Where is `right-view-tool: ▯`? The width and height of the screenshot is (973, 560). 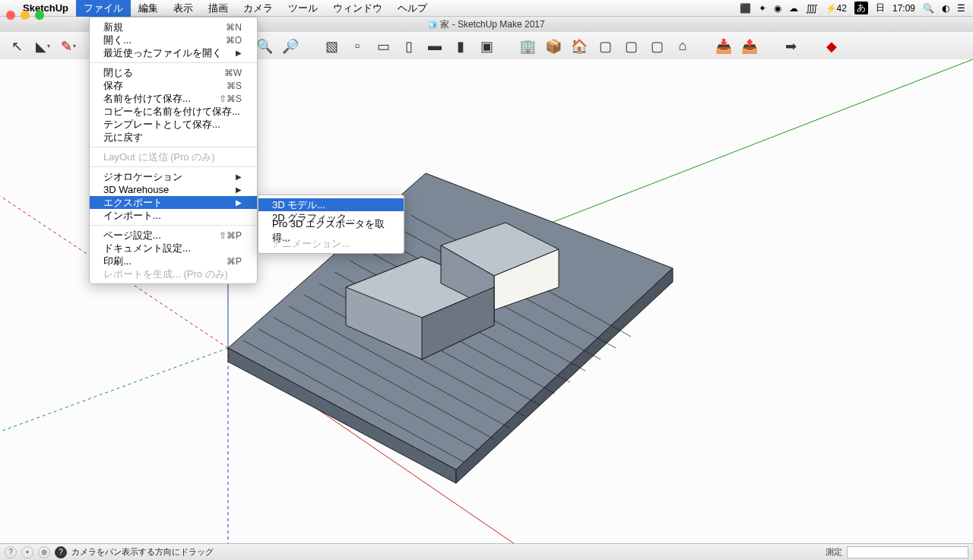 right-view-tool: ▯ is located at coordinates (409, 46).